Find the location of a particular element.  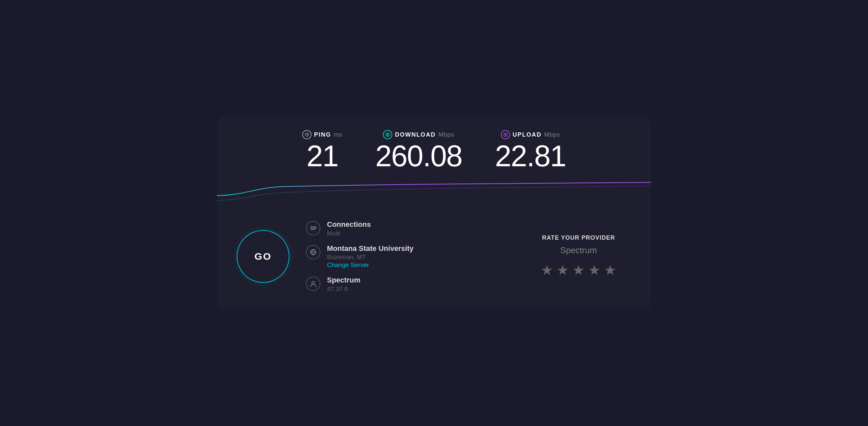

rate-provider-section: RATE YOUR PROVIDER Spectrum ★ ★ ★ ★ ★ is located at coordinates (579, 256).